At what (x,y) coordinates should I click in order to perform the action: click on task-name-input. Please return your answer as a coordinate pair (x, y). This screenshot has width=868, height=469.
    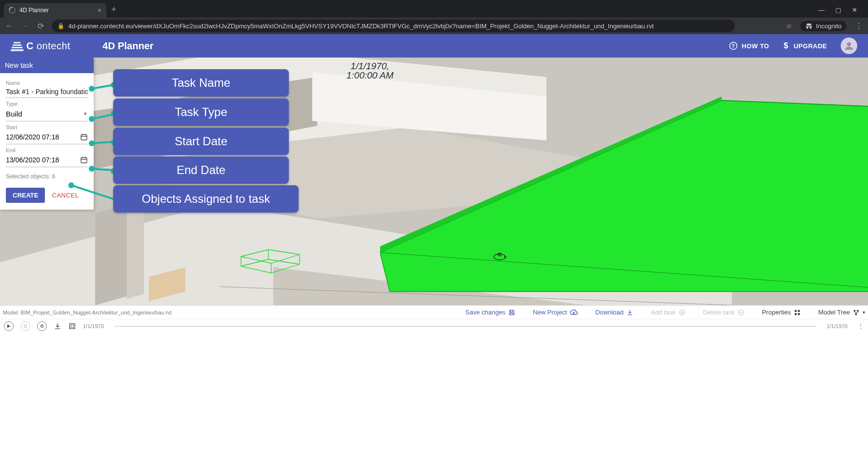
    Looking at the image, I should click on (47, 92).